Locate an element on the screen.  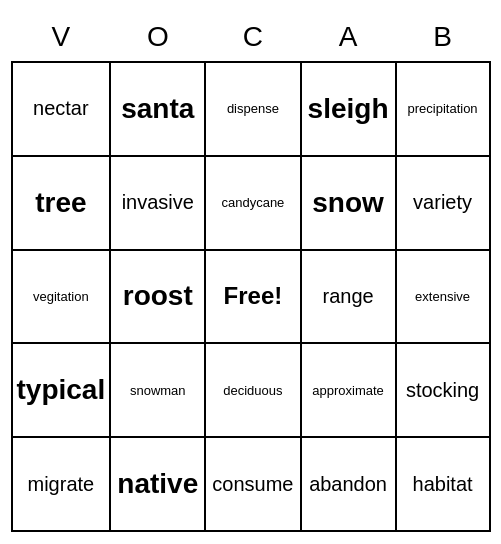
cell-r3-c0: typical is located at coordinates (62, 390).